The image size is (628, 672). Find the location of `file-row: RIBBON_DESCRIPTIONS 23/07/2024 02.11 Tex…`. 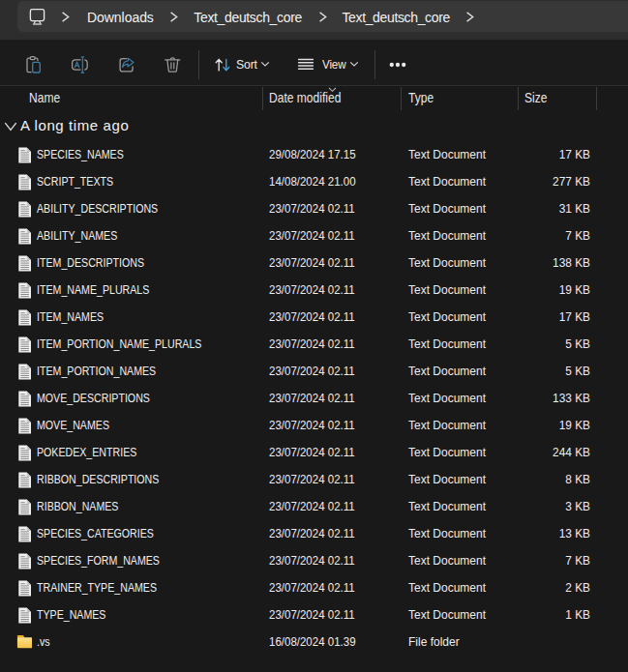

file-row: RIBBON_DESCRIPTIONS 23/07/2024 02.11 Tex… is located at coordinates (314, 480).